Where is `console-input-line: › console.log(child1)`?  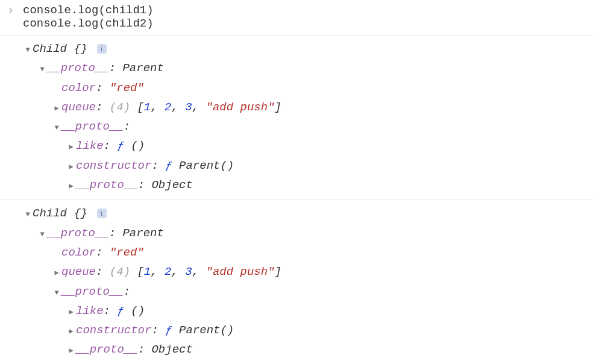 console-input-line: › console.log(child1) is located at coordinates (296, 10).